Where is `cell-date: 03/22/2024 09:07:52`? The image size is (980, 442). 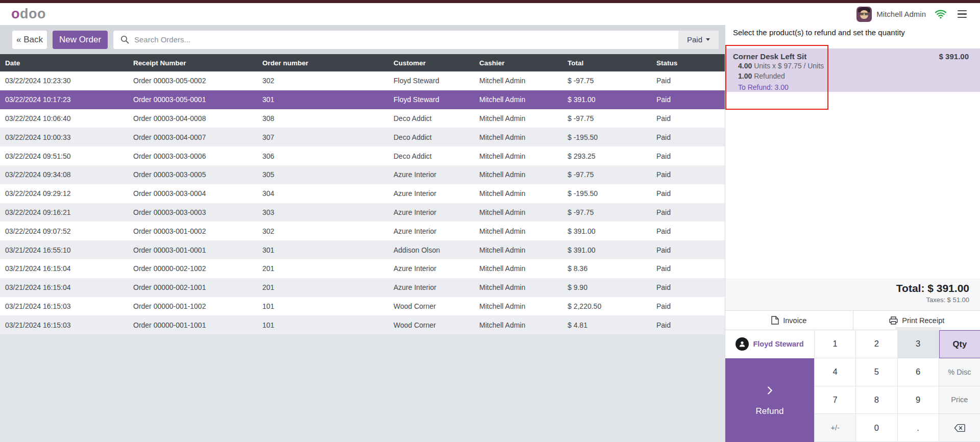 cell-date: 03/22/2024 09:07:52 is located at coordinates (69, 231).